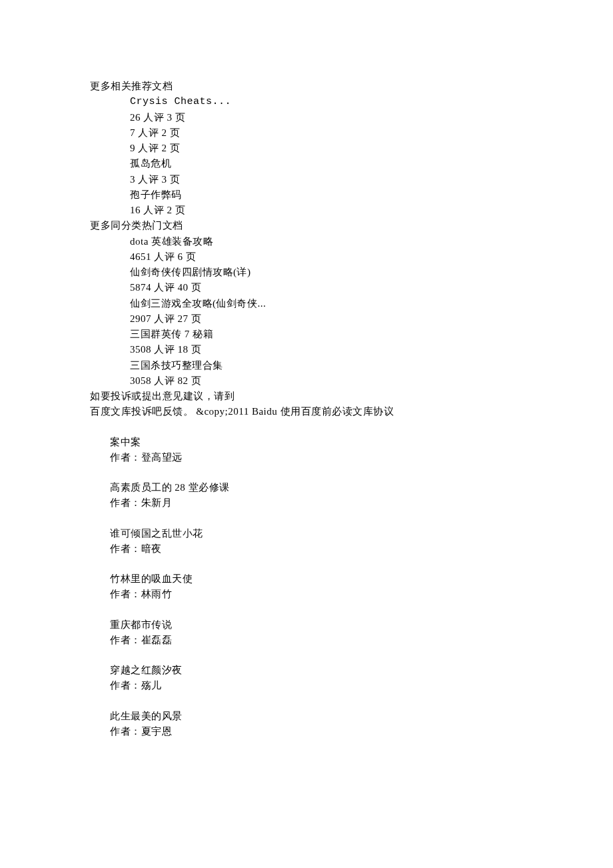 The image size is (613, 868). I want to click on book-item: 此生最美的风景 作者：夏宇恩, so click(352, 724).